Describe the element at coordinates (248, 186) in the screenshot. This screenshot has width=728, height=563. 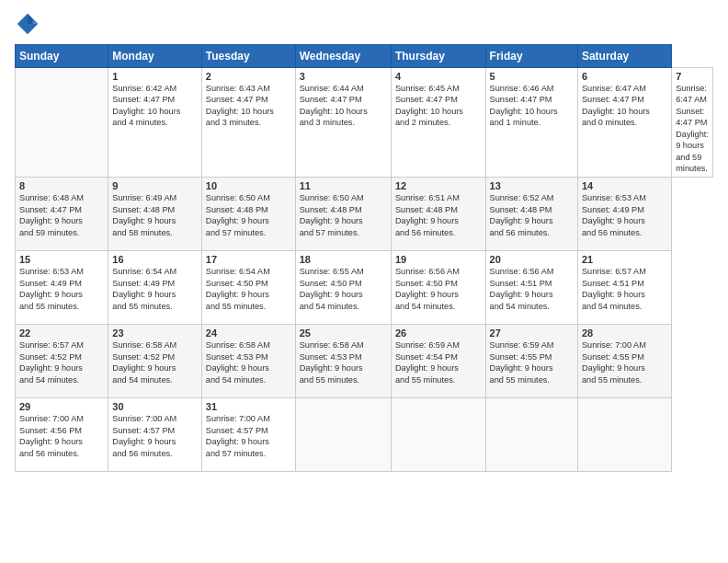
I see `day-number: 10` at that location.